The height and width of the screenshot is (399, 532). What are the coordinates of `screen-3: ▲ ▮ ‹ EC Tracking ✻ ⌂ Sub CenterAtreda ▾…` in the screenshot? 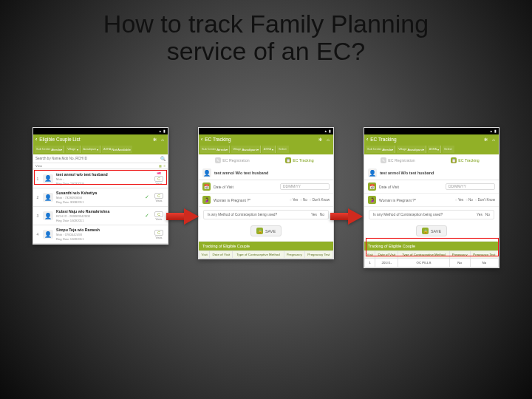 It's located at (432, 198).